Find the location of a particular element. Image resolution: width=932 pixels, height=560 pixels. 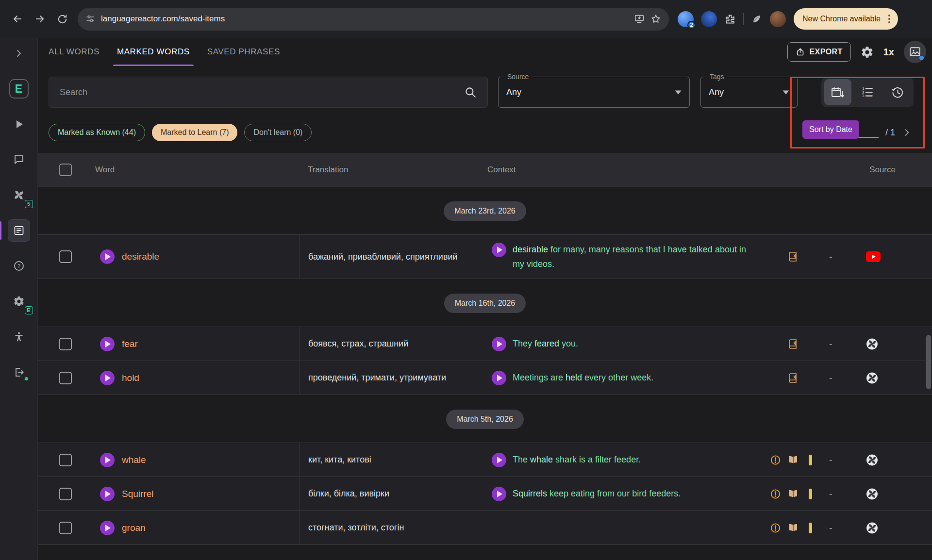

chrome-update-button: New Chrome available is located at coordinates (846, 19).